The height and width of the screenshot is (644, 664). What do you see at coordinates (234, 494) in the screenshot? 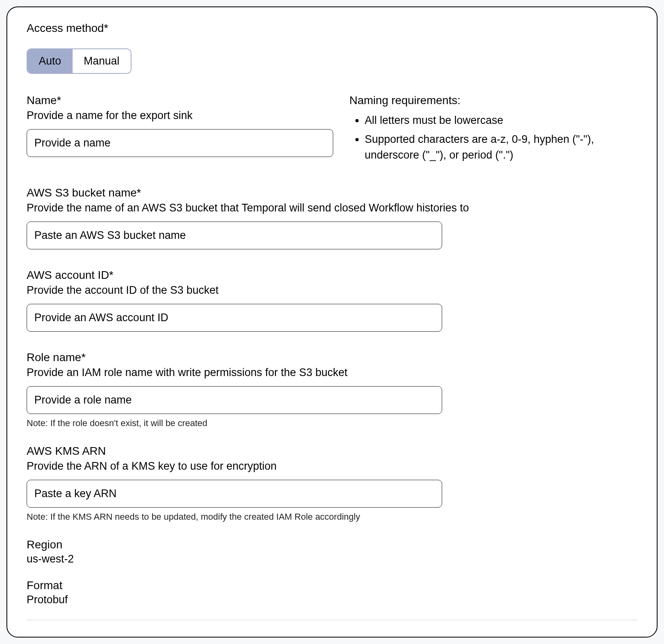
I see `kms-arn-input` at bounding box center [234, 494].